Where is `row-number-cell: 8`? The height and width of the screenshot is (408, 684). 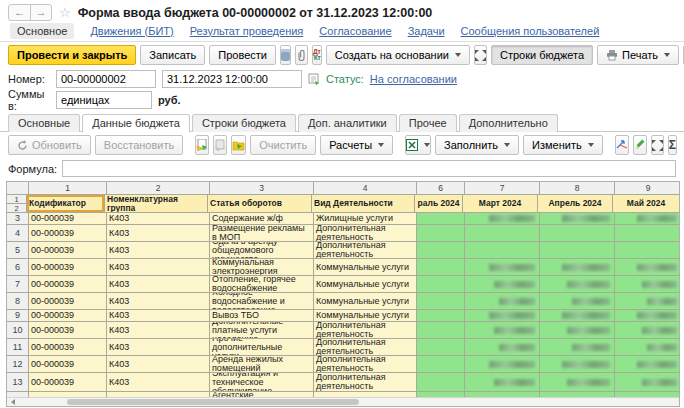 row-number-cell: 8 is located at coordinates (18, 302).